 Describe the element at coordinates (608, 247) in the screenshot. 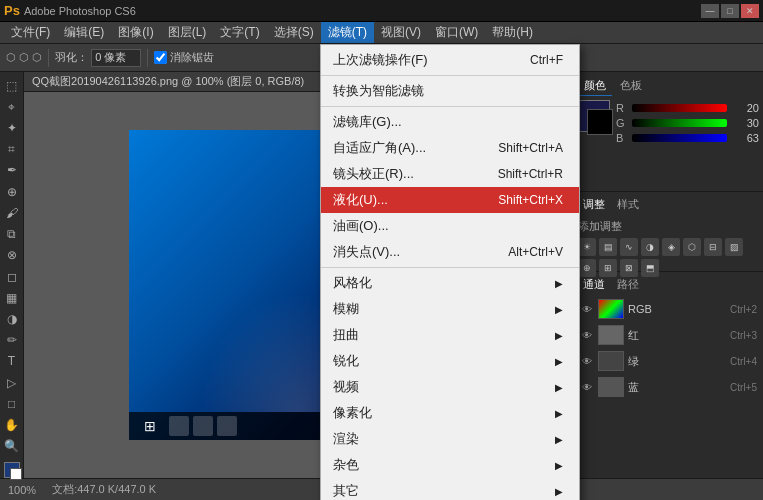

I see `adj-btn-levels: ▤` at that location.